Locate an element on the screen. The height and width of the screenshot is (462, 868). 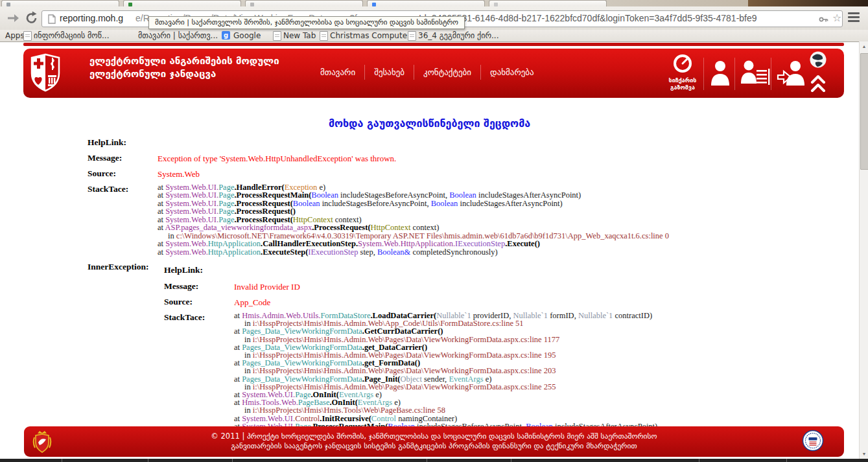
innerexception-label: InnerException: is located at coordinates (118, 267).